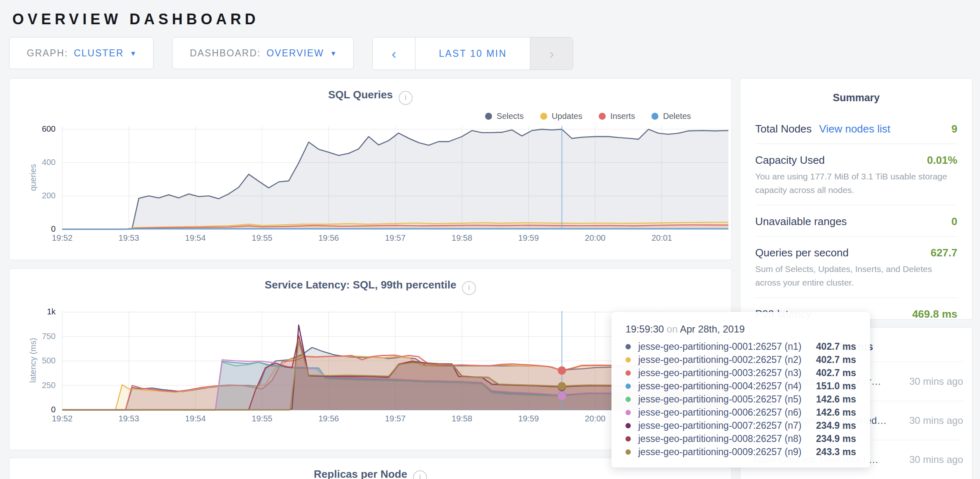 The height and width of the screenshot is (479, 980). What do you see at coordinates (588, 116) in the screenshot?
I see `chart-legend: SelectsUpdatesInsertsDeletes` at bounding box center [588, 116].